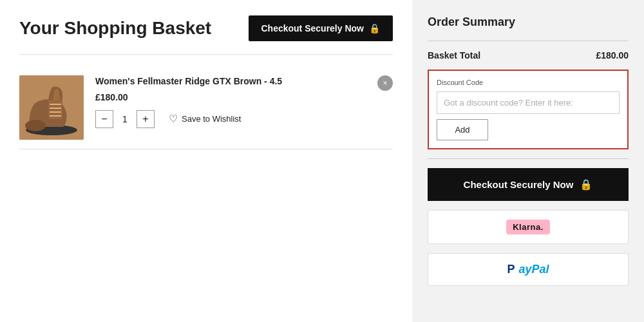 Image resolution: width=644 pixels, height=322 pixels. Describe the element at coordinates (385, 83) in the screenshot. I see `remove-item-button: ×` at that location.